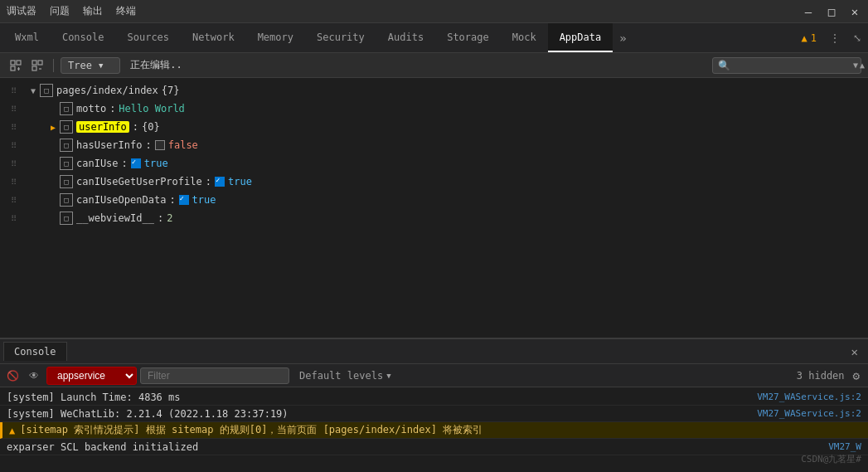 The width and height of the screenshot is (868, 472). I want to click on title-bar: 调试器 问题 输出 终端 — □ ✕, so click(434, 12).